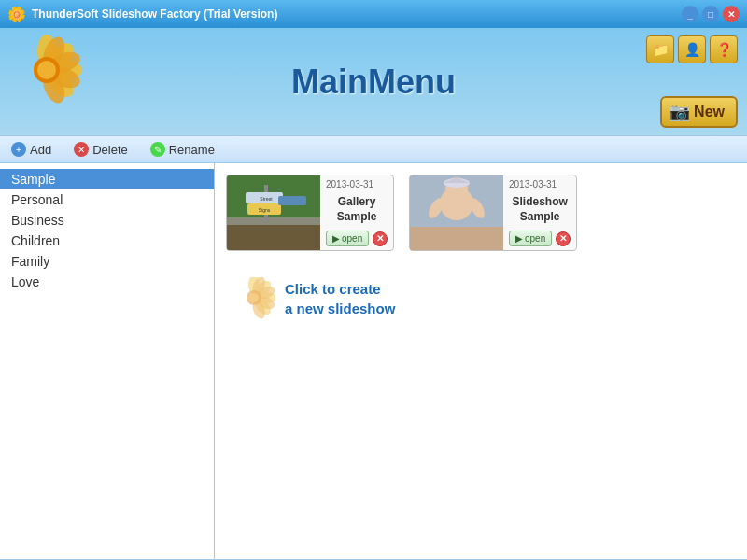  I want to click on folder-icon: 📁, so click(661, 49).